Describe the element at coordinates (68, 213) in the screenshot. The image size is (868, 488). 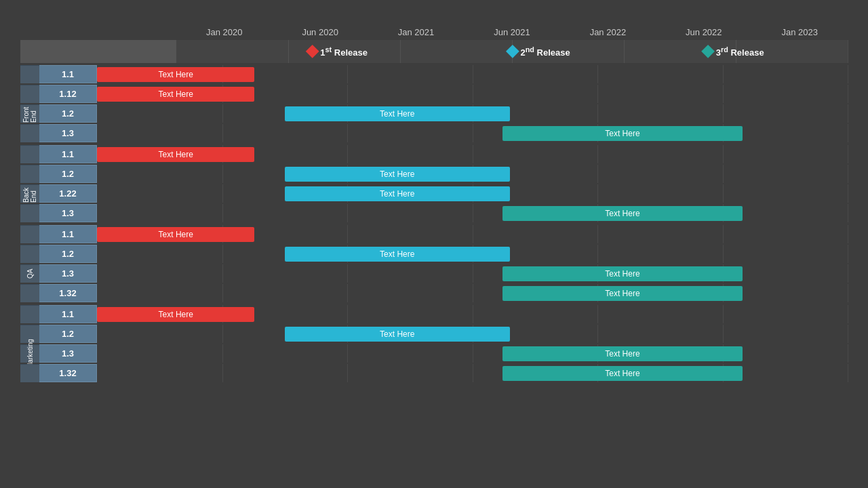
I see `version-cell-1-3: 1.3` at that location.